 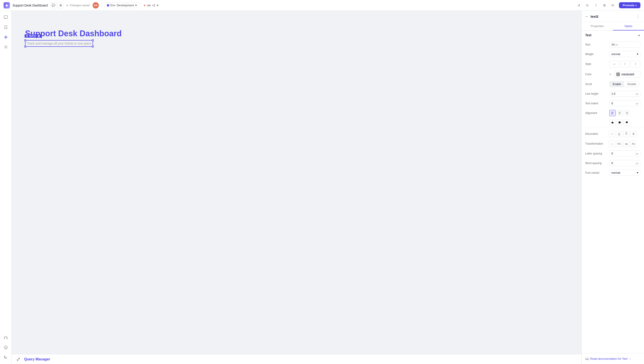 What do you see at coordinates (322, 6) in the screenshot?
I see `topbar: Support Desk Dashboard 💬 ⊞ Changes saved…` at bounding box center [322, 6].